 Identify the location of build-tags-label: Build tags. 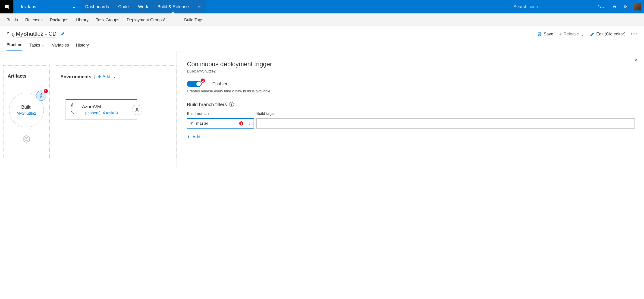
(446, 114).